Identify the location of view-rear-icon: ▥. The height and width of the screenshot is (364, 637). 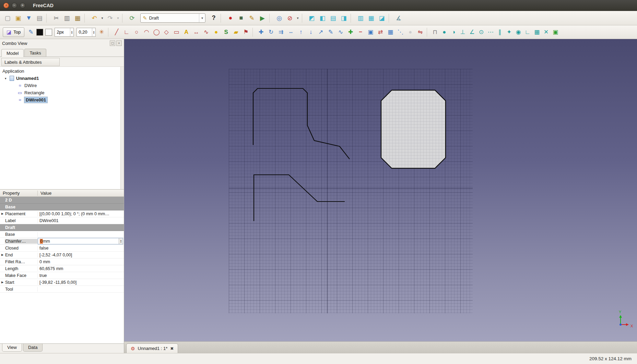
(361, 18).